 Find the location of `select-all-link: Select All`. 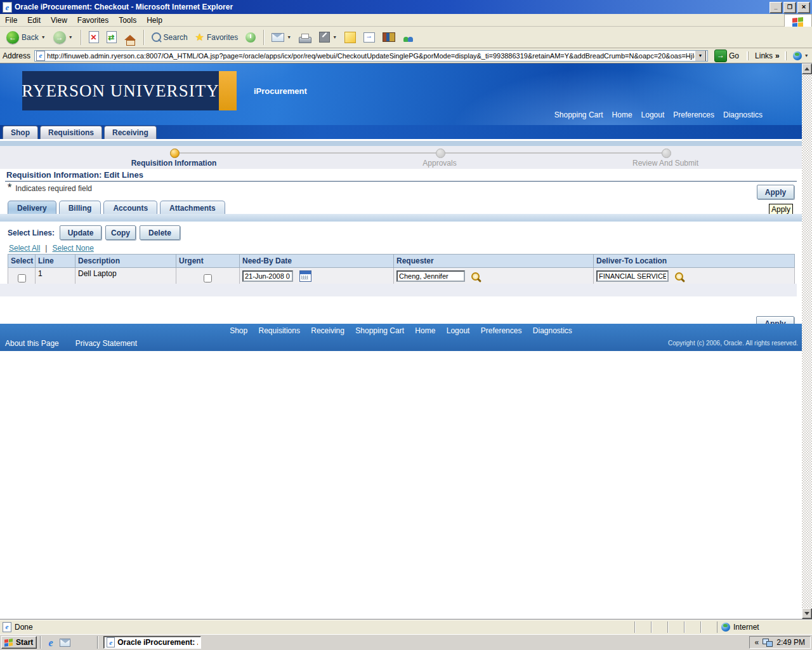

select-all-link: Select All is located at coordinates (24, 248).